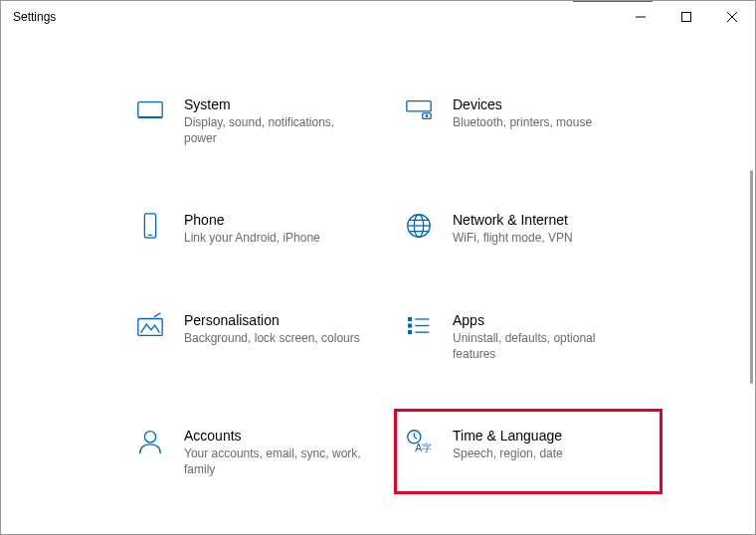 Image resolution: width=756 pixels, height=535 pixels. What do you see at coordinates (528, 336) in the screenshot?
I see `category-apps: Apps Uninstall, defaults, optional featu…` at bounding box center [528, 336].